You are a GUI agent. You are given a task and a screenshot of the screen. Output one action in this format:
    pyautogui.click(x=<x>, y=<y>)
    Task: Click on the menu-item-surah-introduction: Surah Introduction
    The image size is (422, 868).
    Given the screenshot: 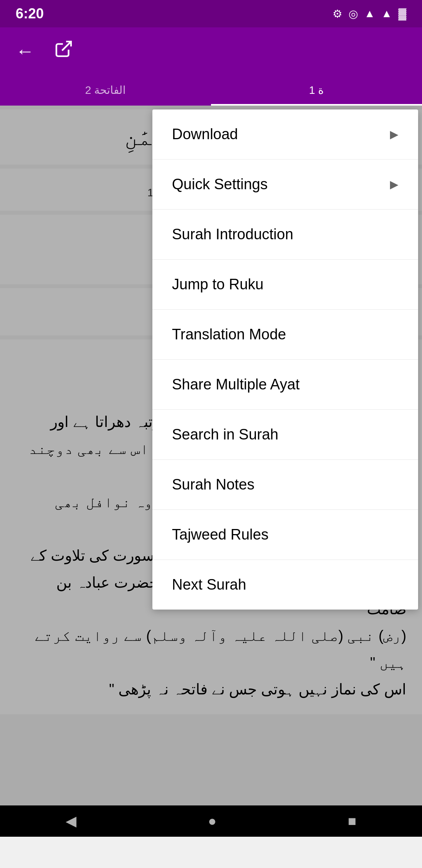 What is the action you would take?
    pyautogui.click(x=285, y=235)
    